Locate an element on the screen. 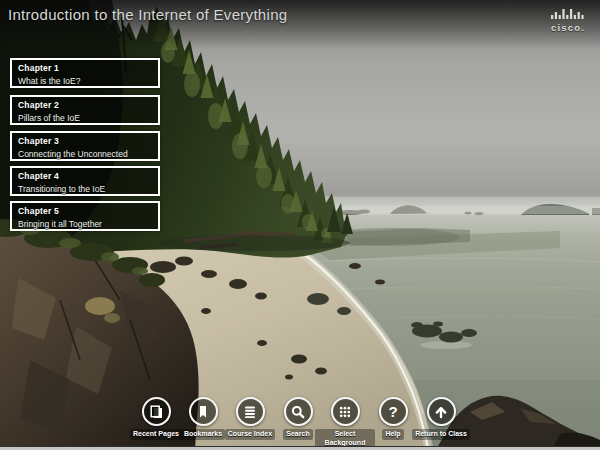  bottom-edge-strip is located at coordinates (300, 448).